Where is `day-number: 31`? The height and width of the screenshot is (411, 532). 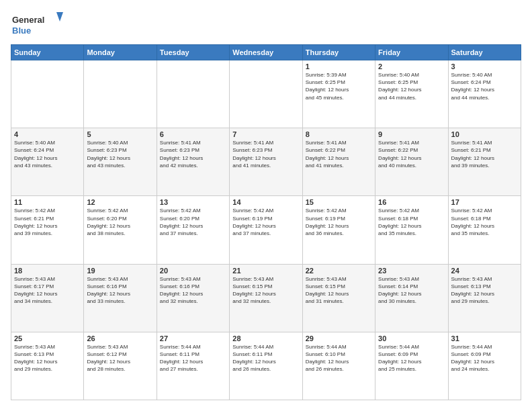
day-number: 31 is located at coordinates (485, 338).